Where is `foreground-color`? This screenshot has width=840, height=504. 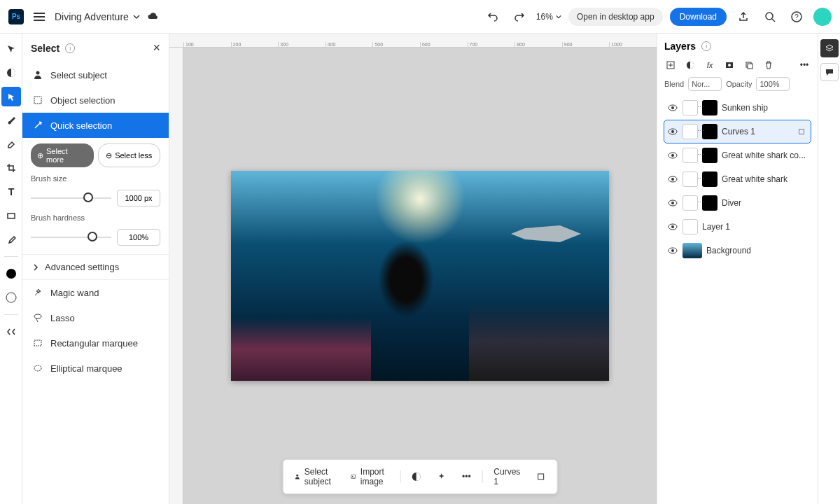 foreground-color is located at coordinates (11, 274).